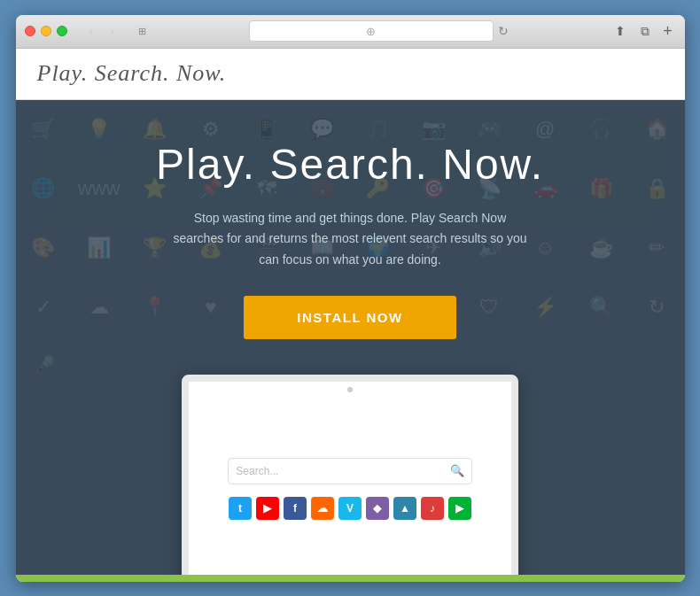 This screenshot has height=596, width=700. I want to click on bg-icon-coffee: ☕, so click(601, 248).